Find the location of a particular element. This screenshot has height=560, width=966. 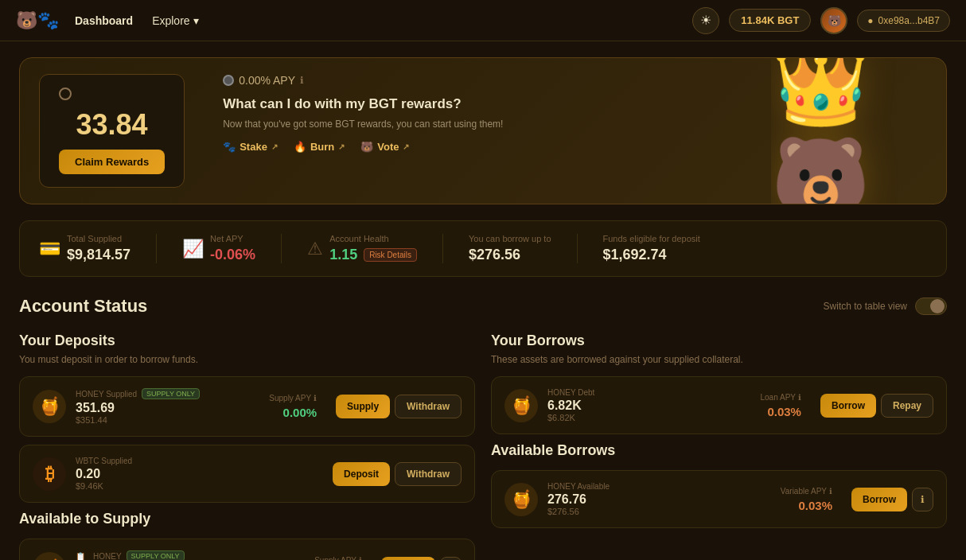

honey-supplied-apy: Supply APY ℹ 0.00% is located at coordinates (293, 406).